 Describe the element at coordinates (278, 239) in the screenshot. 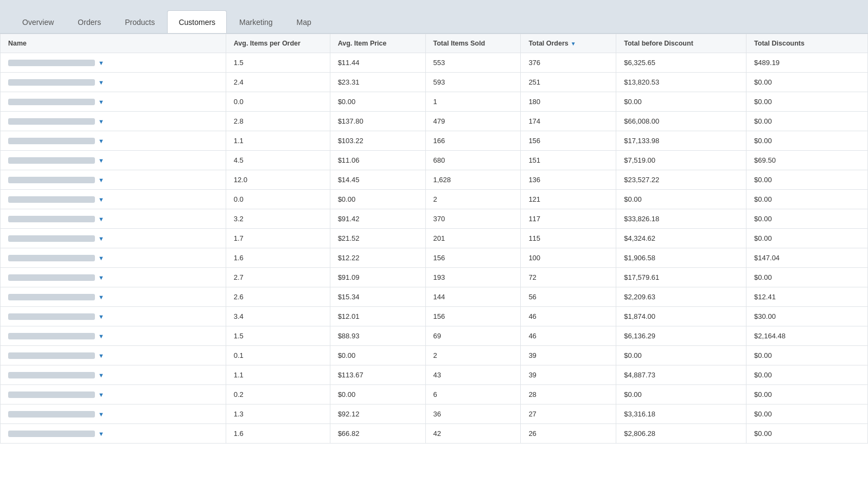

I see `cell-avg_items: 1.7` at that location.